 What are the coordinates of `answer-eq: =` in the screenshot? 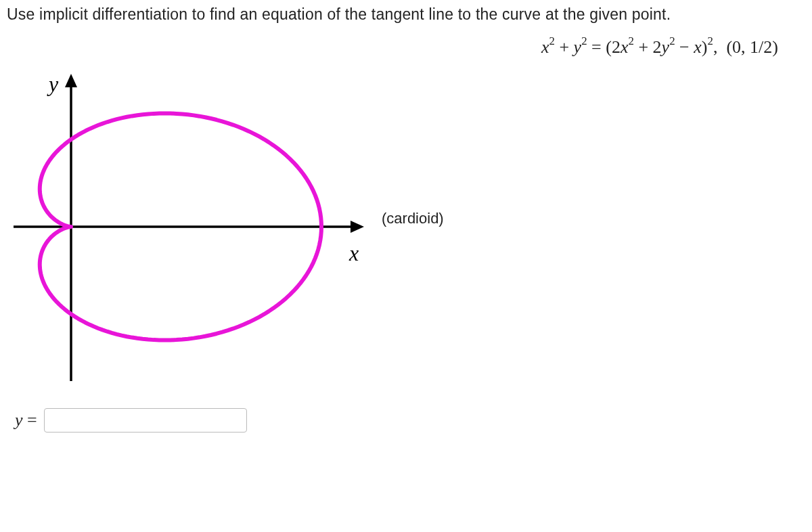 It's located at (32, 420).